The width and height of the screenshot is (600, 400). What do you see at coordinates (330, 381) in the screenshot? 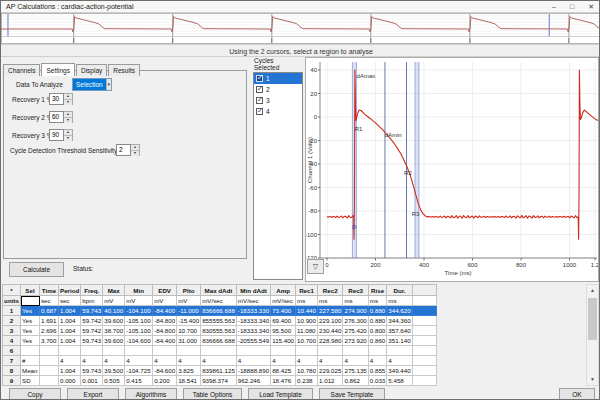
I see `cell: 1.012` at bounding box center [330, 381].